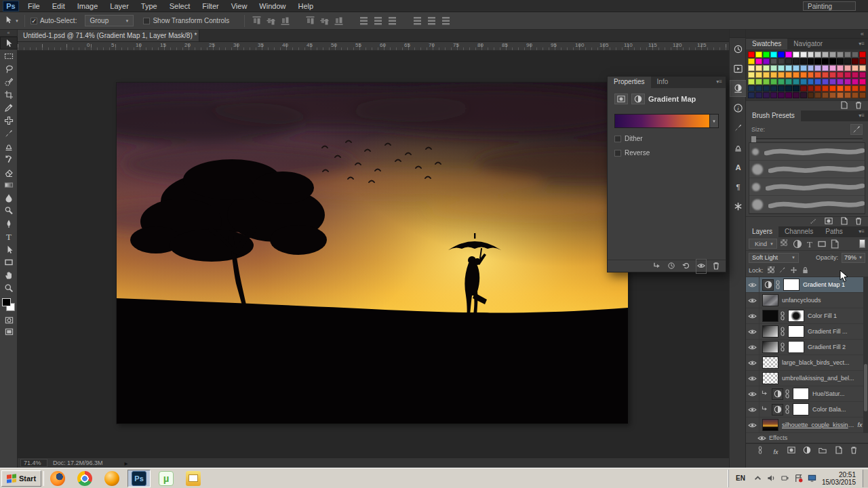 The height and width of the screenshot is (488, 868). I want to click on status-flyout-arrow: ▸, so click(126, 464).